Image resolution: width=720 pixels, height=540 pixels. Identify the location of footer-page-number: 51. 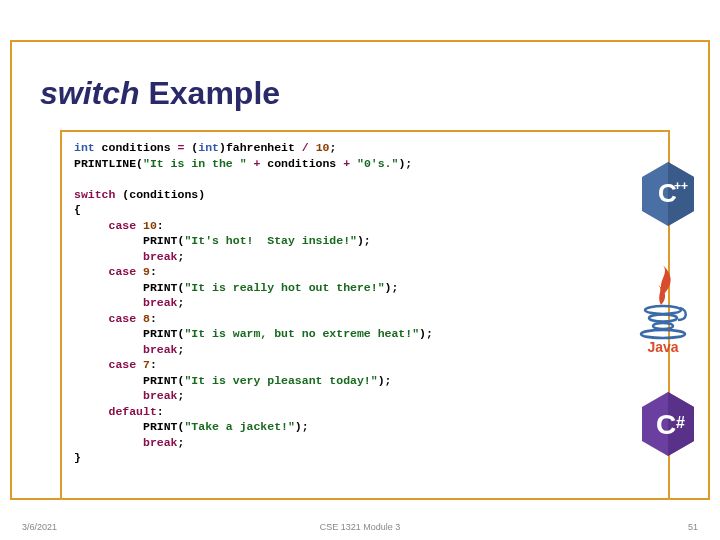
(693, 527).